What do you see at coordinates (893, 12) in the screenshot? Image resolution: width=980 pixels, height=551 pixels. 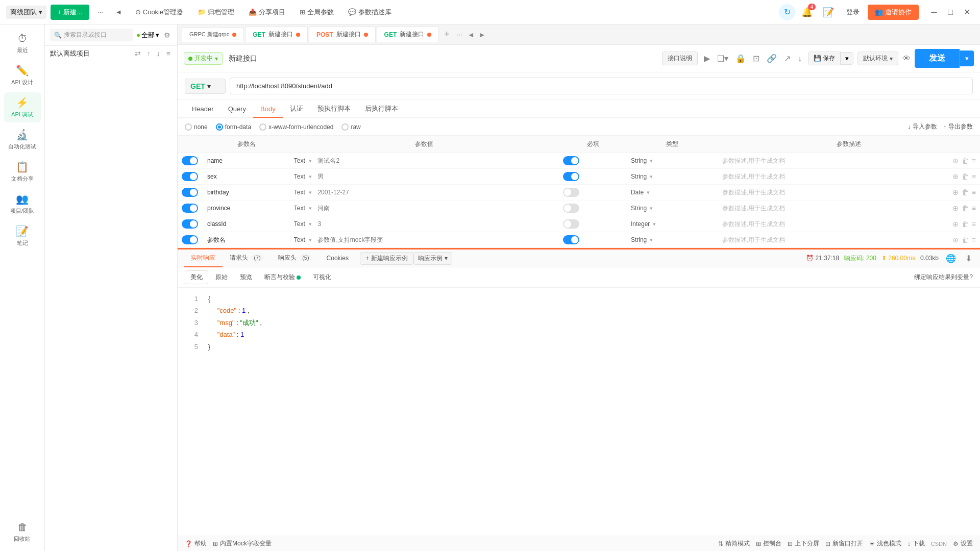 I see `invite-button: 👥 邀请协作` at bounding box center [893, 12].